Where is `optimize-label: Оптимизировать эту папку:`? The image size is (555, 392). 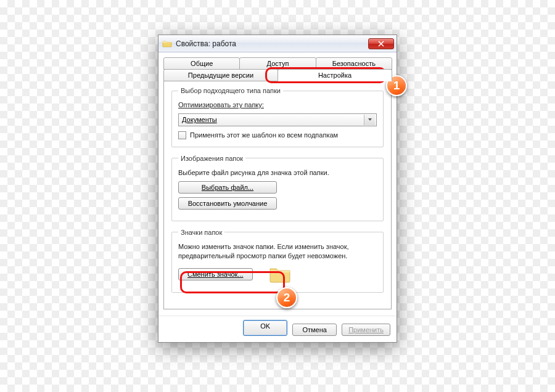 optimize-label: Оптимизировать эту папку: is located at coordinates (278, 105).